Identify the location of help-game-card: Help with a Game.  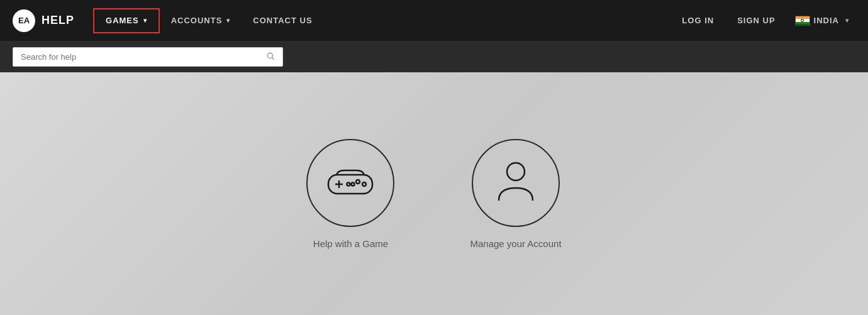
(350, 194).